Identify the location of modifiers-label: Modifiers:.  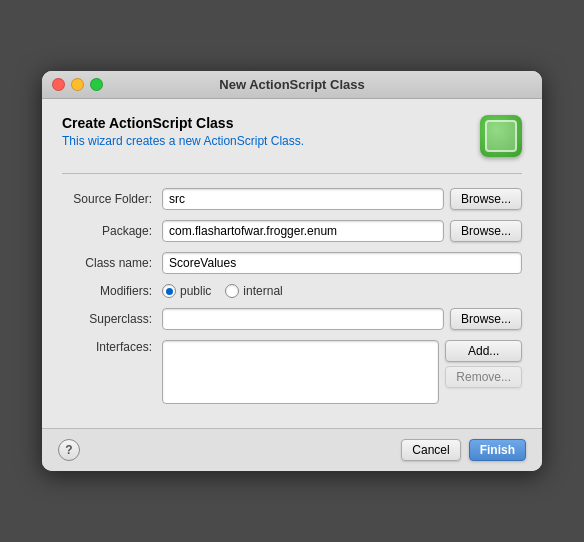
(112, 291).